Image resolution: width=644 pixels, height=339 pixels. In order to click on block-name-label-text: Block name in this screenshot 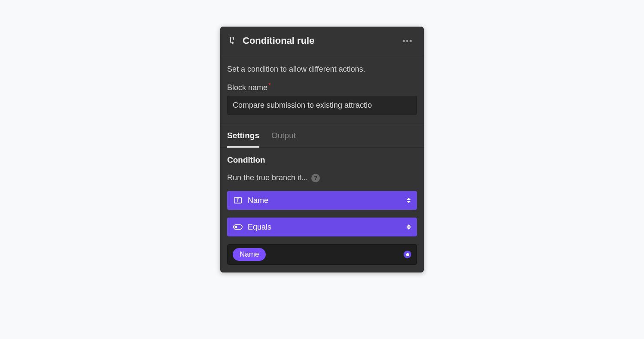, I will do `click(247, 88)`.